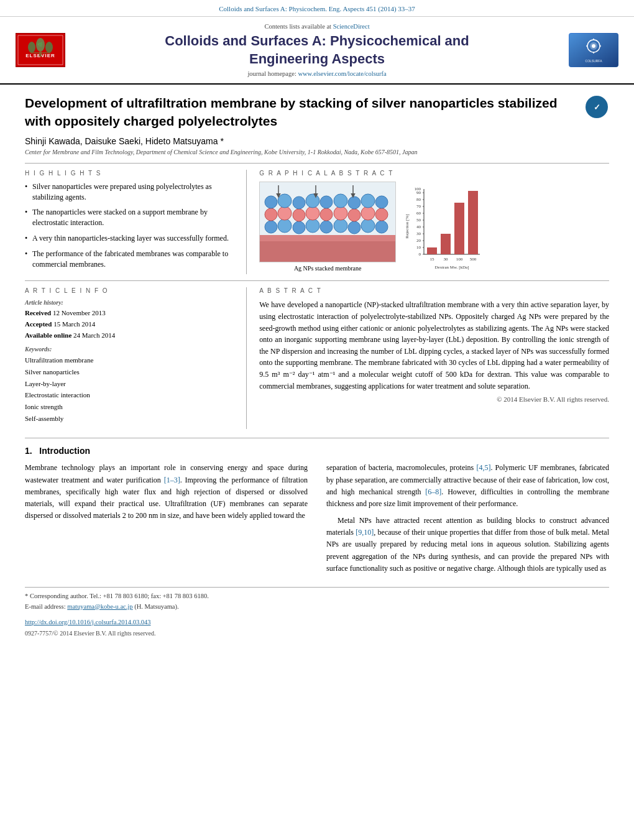 The height and width of the screenshot is (840, 634). What do you see at coordinates (44, 418) in the screenshot?
I see `keyword: Self-assembly` at bounding box center [44, 418].